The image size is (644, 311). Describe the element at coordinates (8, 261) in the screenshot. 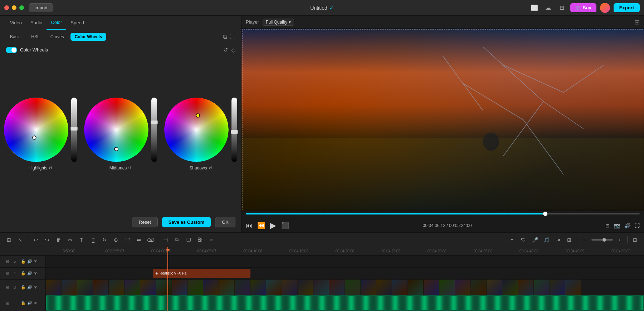

I see `track-5-add: ⊕` at that location.